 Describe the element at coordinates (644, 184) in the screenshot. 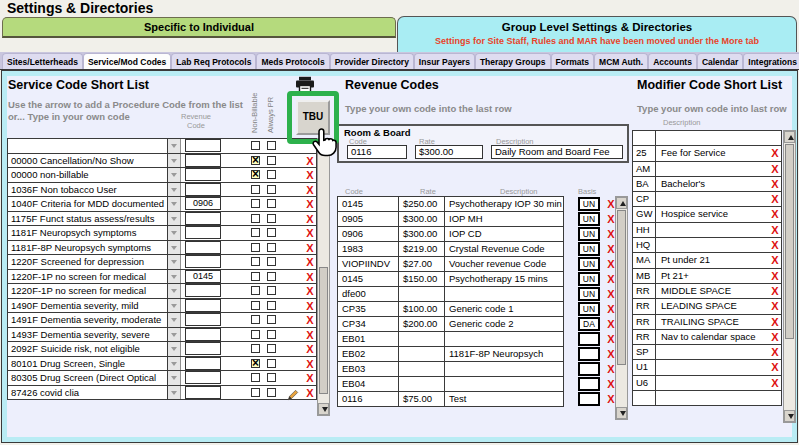

I see `modifier-code-cell: BA` at that location.